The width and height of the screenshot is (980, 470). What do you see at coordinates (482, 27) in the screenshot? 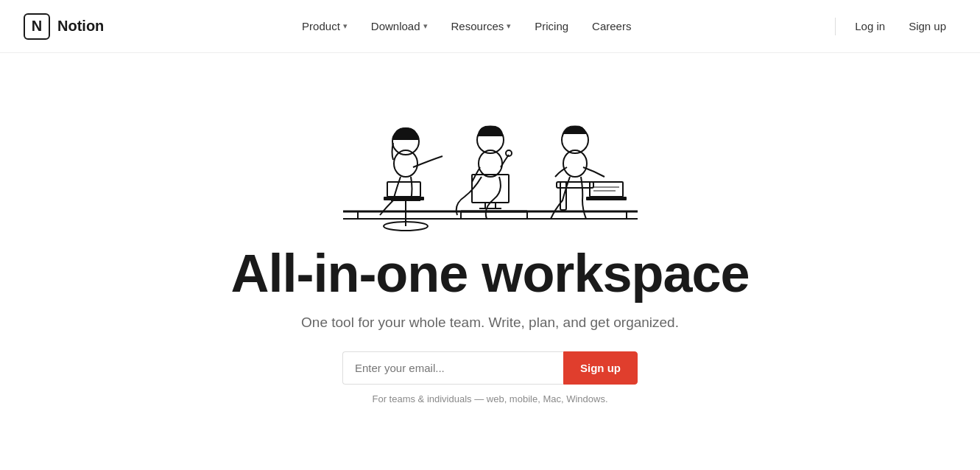
I see `nav-resources: Resources ▾` at bounding box center [482, 27].